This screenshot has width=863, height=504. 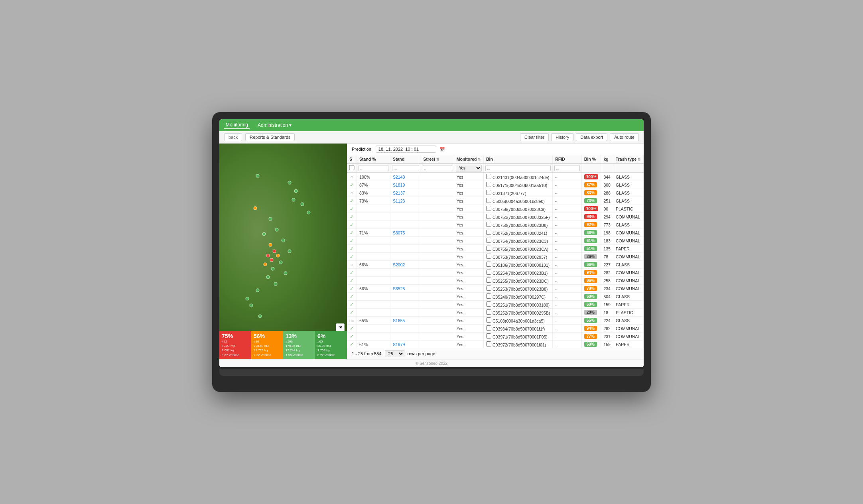 I want to click on col-stand: Stand, so click(x=406, y=159).